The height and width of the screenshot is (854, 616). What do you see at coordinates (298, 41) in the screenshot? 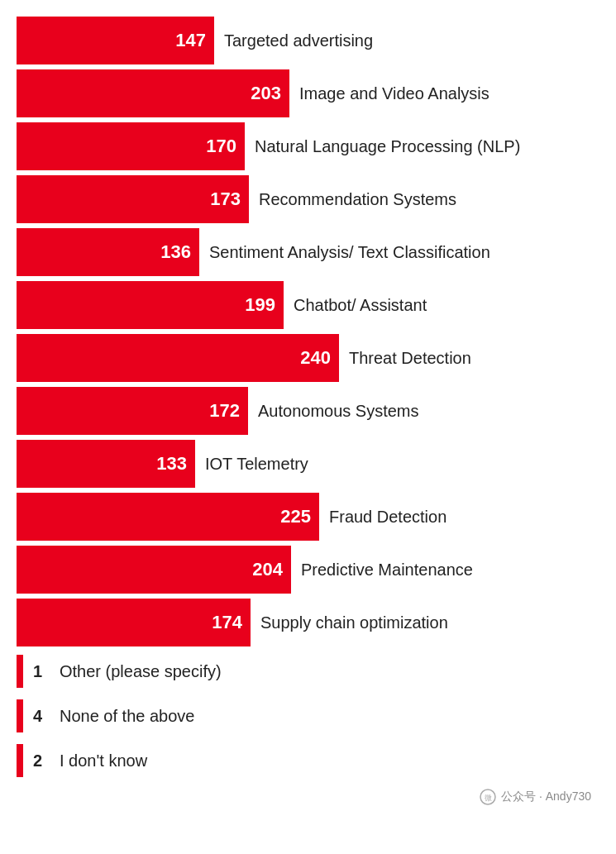
I see `bar-label-targeted-advertising: Targeted advertising` at bounding box center [298, 41].